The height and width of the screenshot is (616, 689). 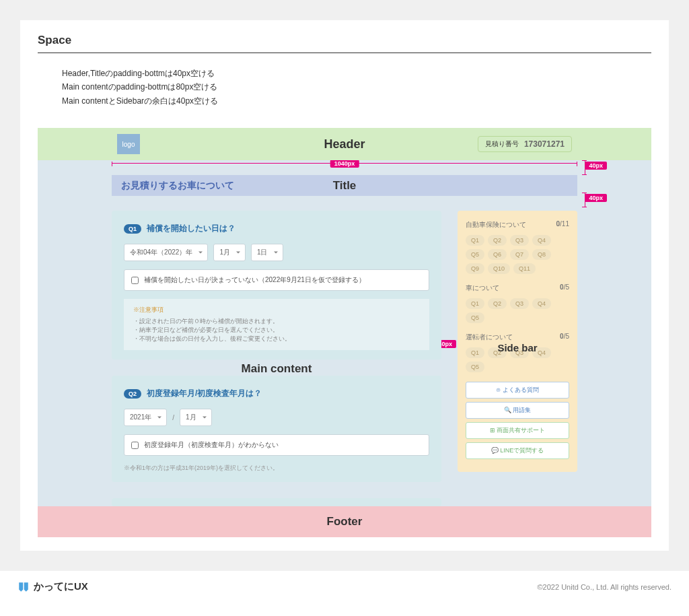 I want to click on faq-button: ⊙ よくある質問, so click(x=517, y=390).